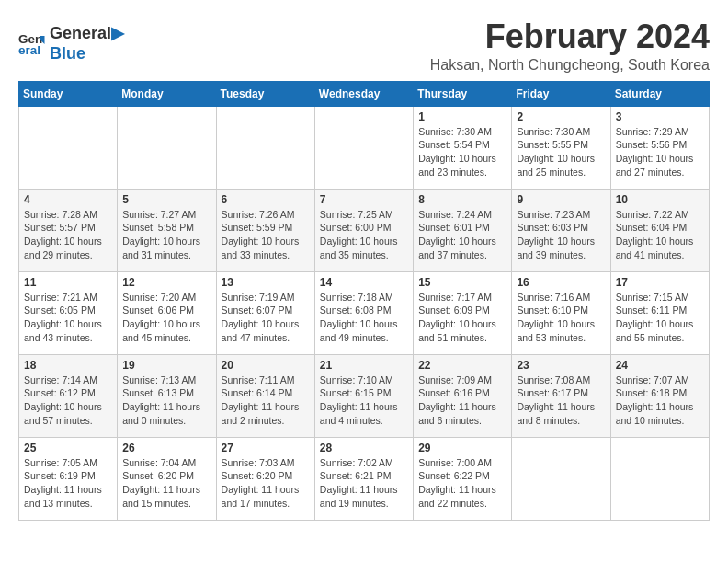 The width and height of the screenshot is (728, 563). Describe the element at coordinates (364, 200) in the screenshot. I see `day-number: 7` at that location.